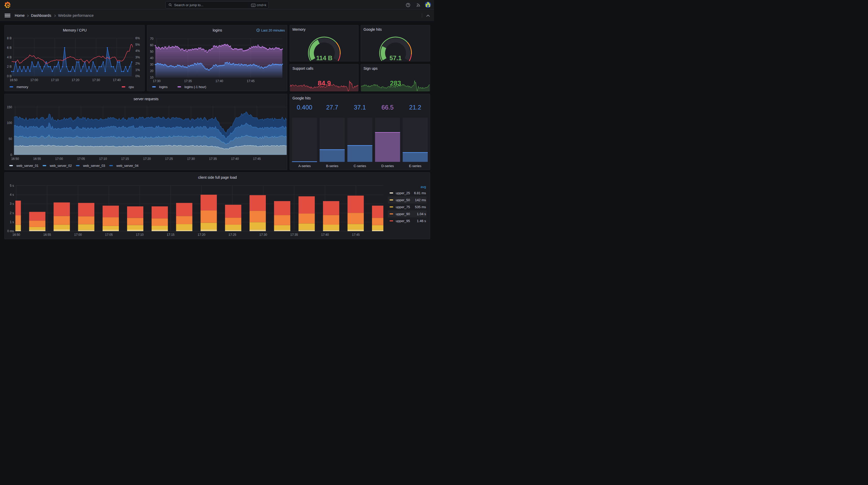 This screenshot has height=485, width=868. What do you see at coordinates (9, 107) in the screenshot?
I see `svg-text: 150` at bounding box center [9, 107].